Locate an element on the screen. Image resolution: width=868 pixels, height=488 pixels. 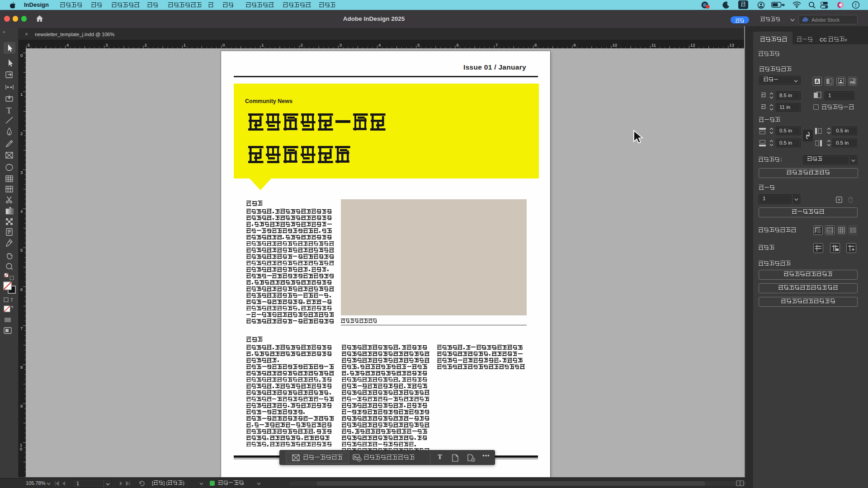
svg-text: 11 is located at coordinates (654, 45).